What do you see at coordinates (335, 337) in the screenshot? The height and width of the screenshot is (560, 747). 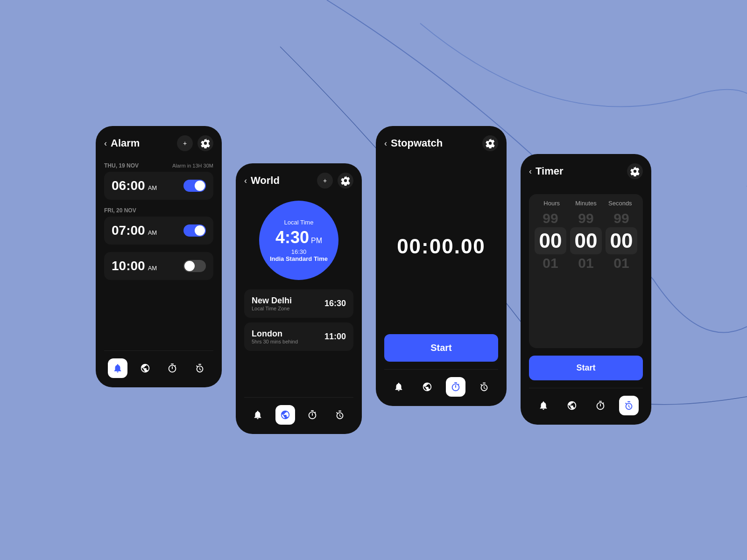 I see `city-time-london: 11:00` at bounding box center [335, 337].